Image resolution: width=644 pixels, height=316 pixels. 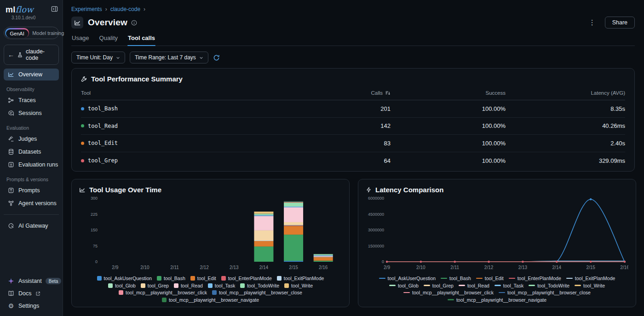 What do you see at coordinates (353, 144) in the screenshot?
I see `table-row: tool_Edit83100.00%2.40s` at bounding box center [353, 144].